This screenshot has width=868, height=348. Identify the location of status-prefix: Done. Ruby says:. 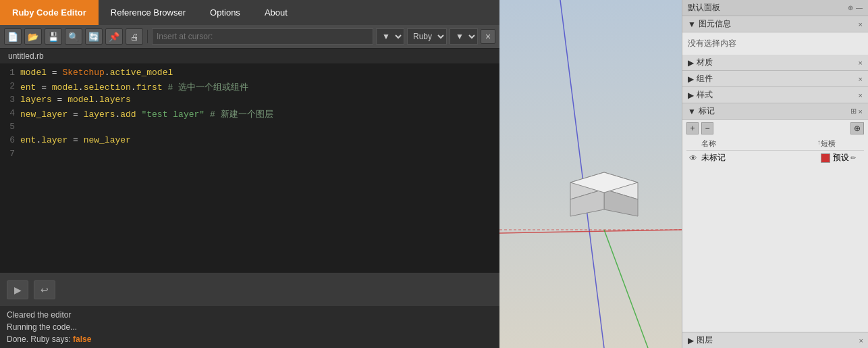
(40, 339).